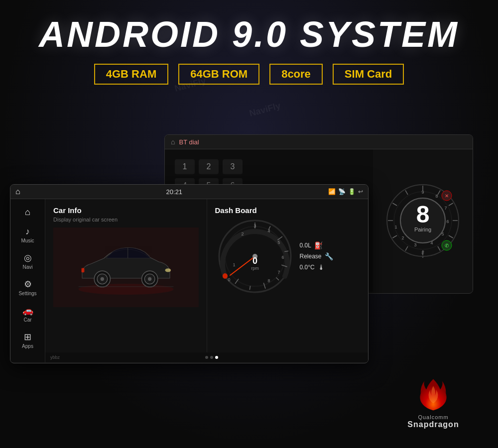 Image resolution: width=498 pixels, height=448 pixels. I want to click on svg-text: 5, so click(279, 242).